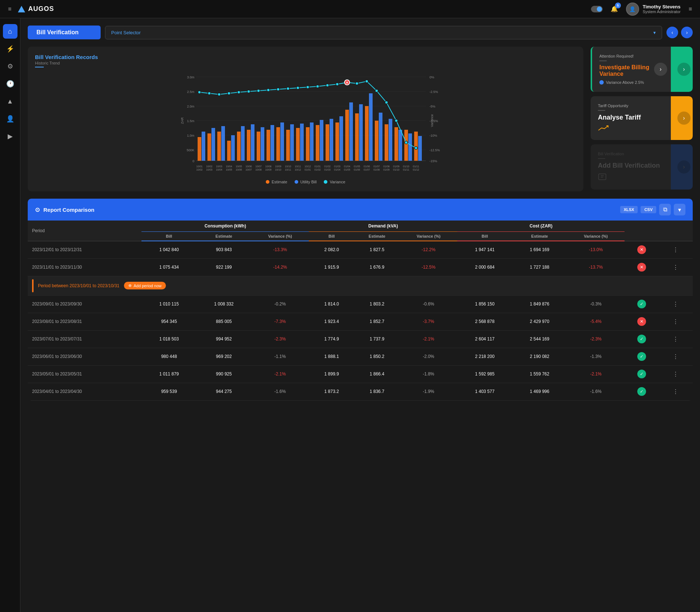  Describe the element at coordinates (367, 166) in the screenshot. I see `svg-text: 01/06` at that location.